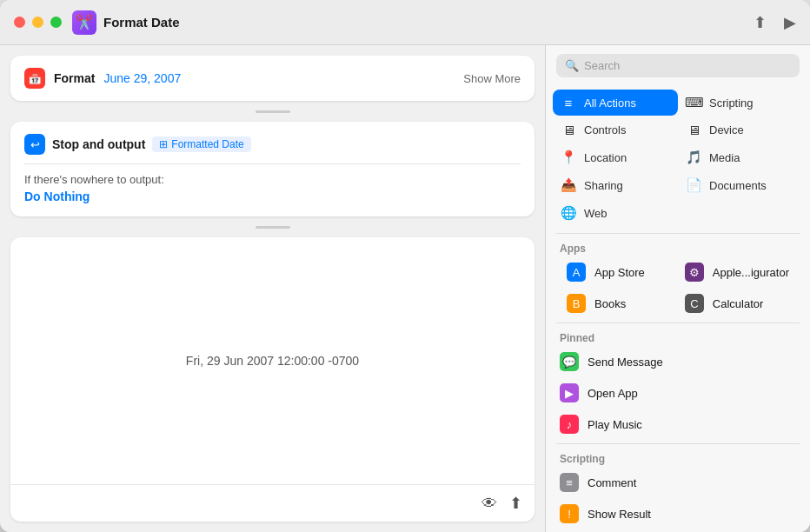  I want to click on open-app-label: Open App, so click(613, 393).